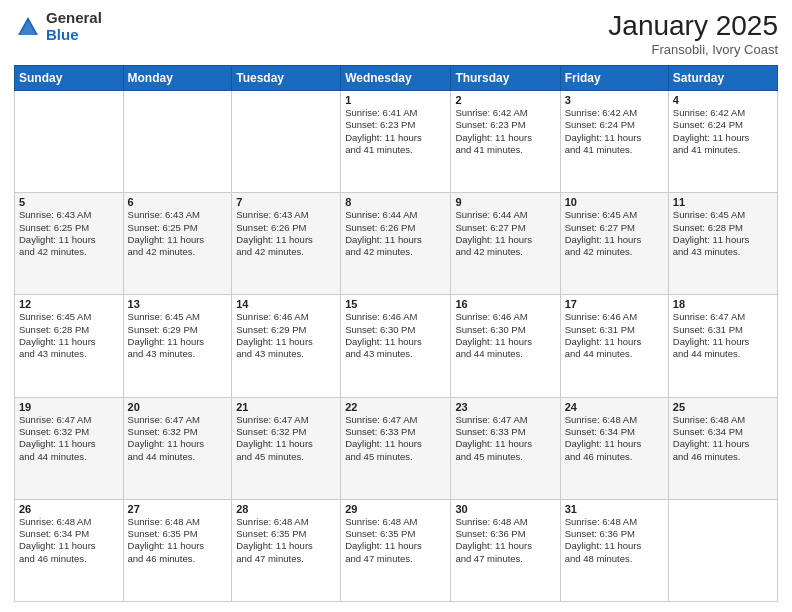  Describe the element at coordinates (28, 27) in the screenshot. I see `logo-icon` at that location.